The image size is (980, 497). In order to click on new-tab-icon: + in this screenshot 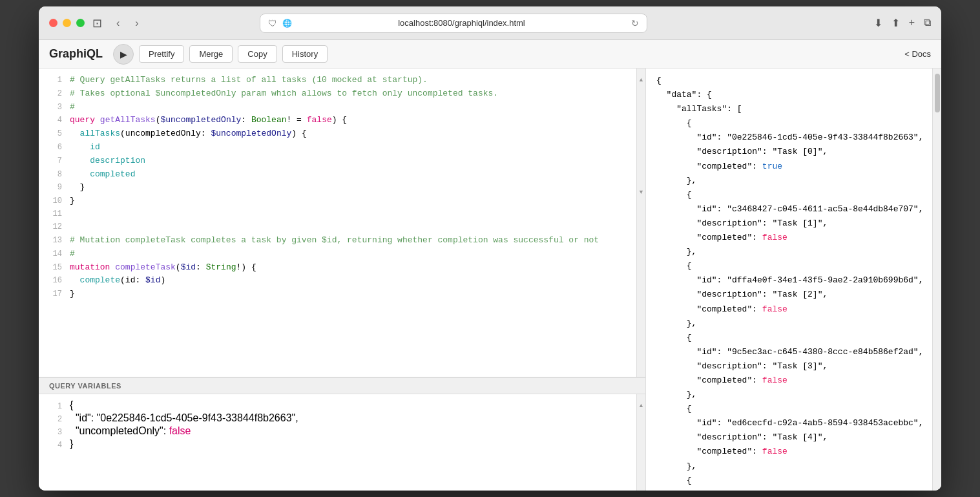, I will do `click(912, 23)`.